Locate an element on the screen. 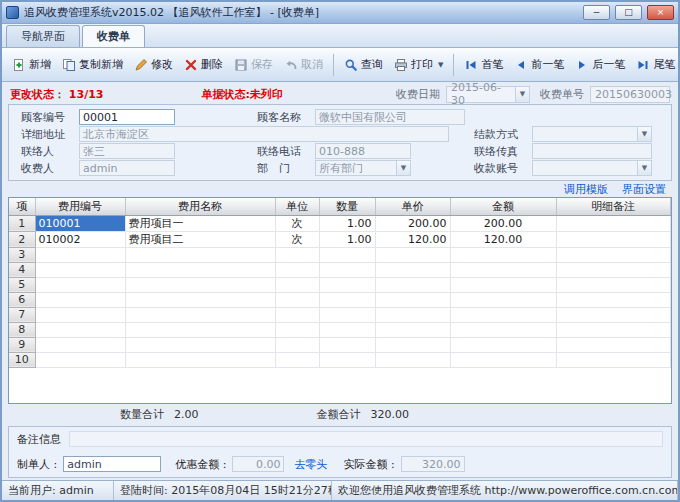 The width and height of the screenshot is (680, 502). form-row: 联络人 张三 联络电话 010-888 联络传真 is located at coordinates (343, 151).